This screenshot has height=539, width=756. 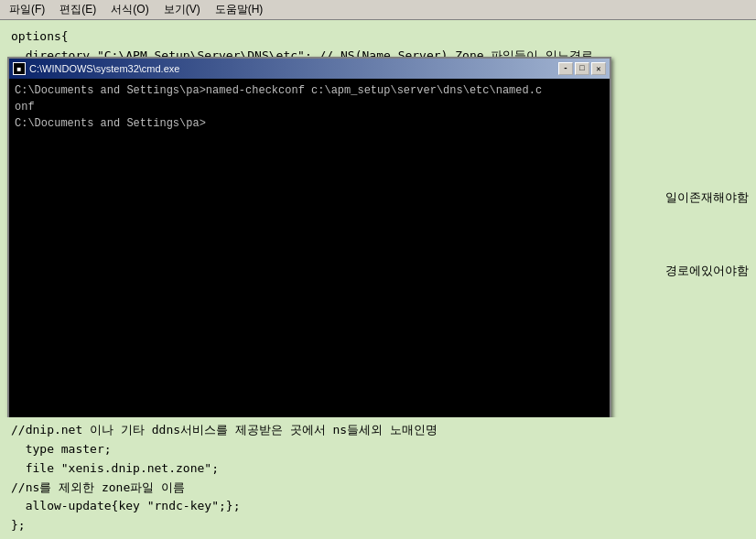 I want to click on right-label-2: 경로에있어야함, so click(x=707, y=271).